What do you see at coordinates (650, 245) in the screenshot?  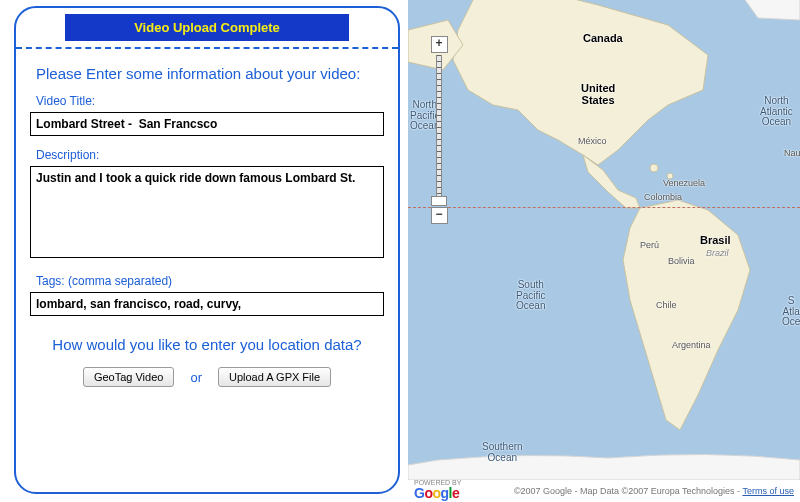 I see `label-peru: Perú` at bounding box center [650, 245].